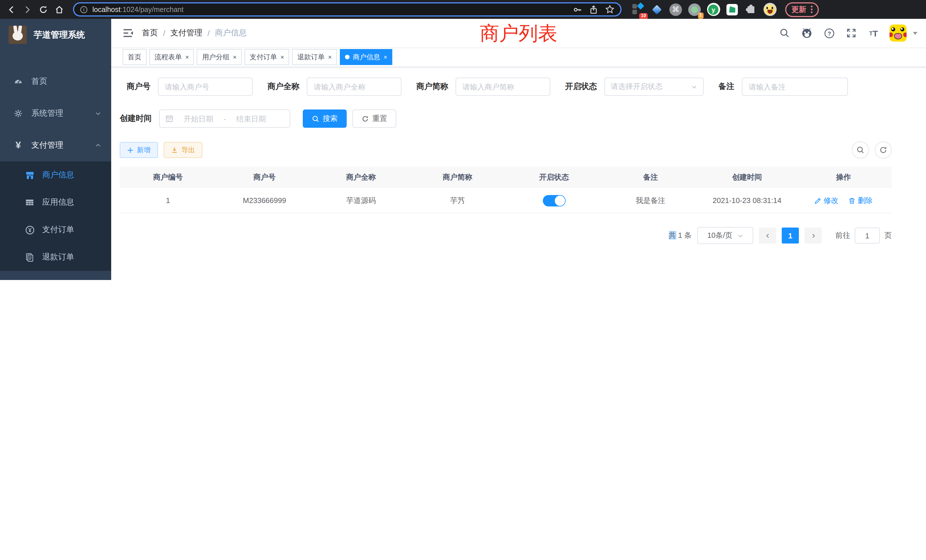 The height and width of the screenshot is (560, 926). Describe the element at coordinates (751, 9) in the screenshot. I see `extensions-puzzle-icon` at that location.